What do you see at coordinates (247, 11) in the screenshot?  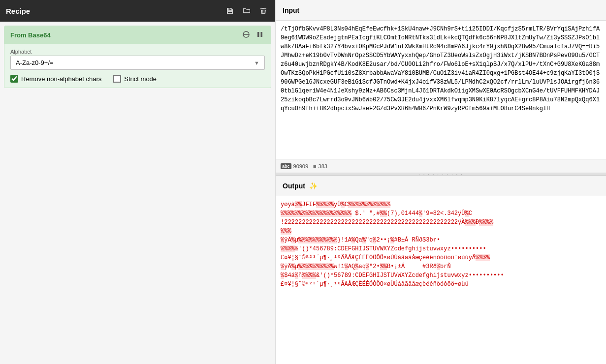 I see `recipe-actions` at bounding box center [247, 11].